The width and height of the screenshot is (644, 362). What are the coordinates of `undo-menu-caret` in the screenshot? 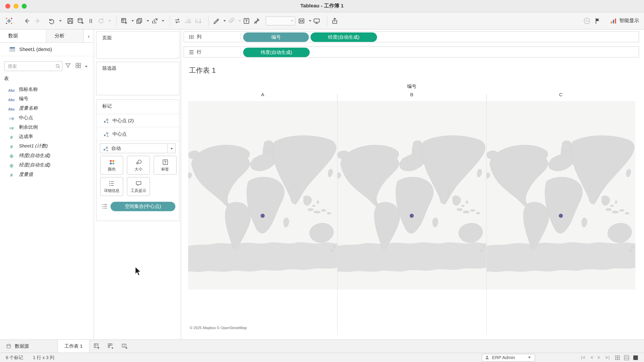 It's located at (60, 22).